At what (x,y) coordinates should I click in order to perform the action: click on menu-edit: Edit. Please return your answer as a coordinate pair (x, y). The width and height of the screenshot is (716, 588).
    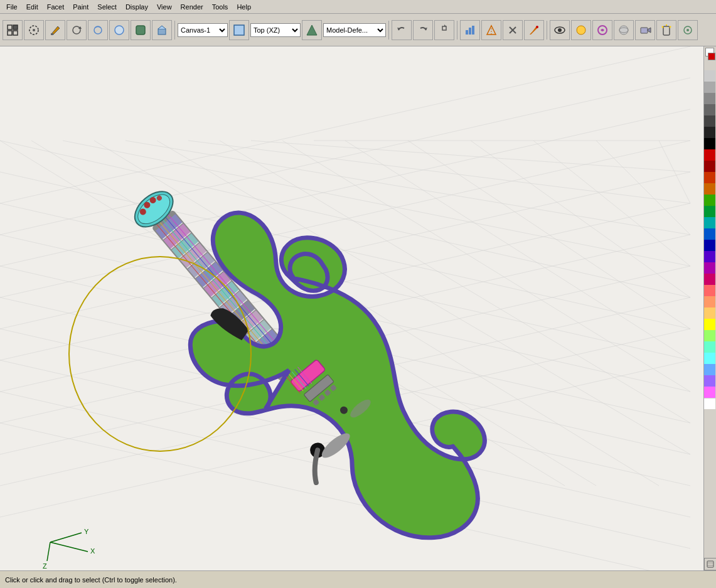
    Looking at the image, I should click on (33, 7).